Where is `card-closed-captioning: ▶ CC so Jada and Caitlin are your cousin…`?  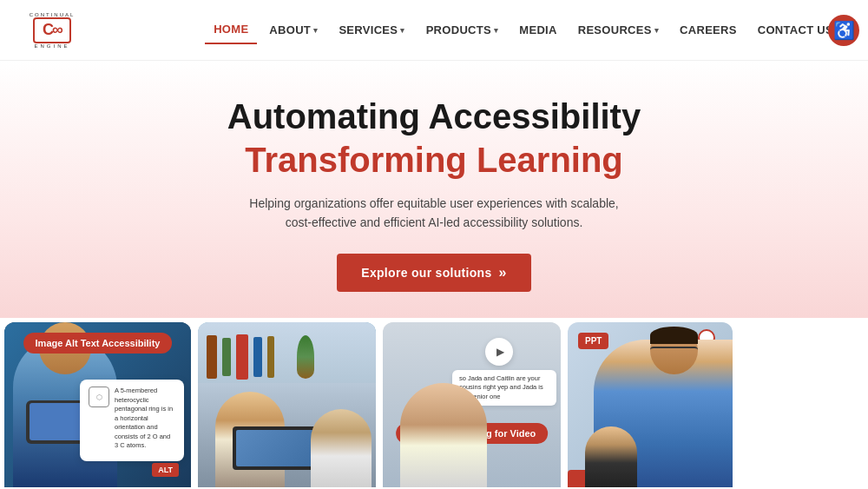 card-closed-captioning: ▶ CC so Jada and Caitlin are your cousin… is located at coordinates (472, 405).